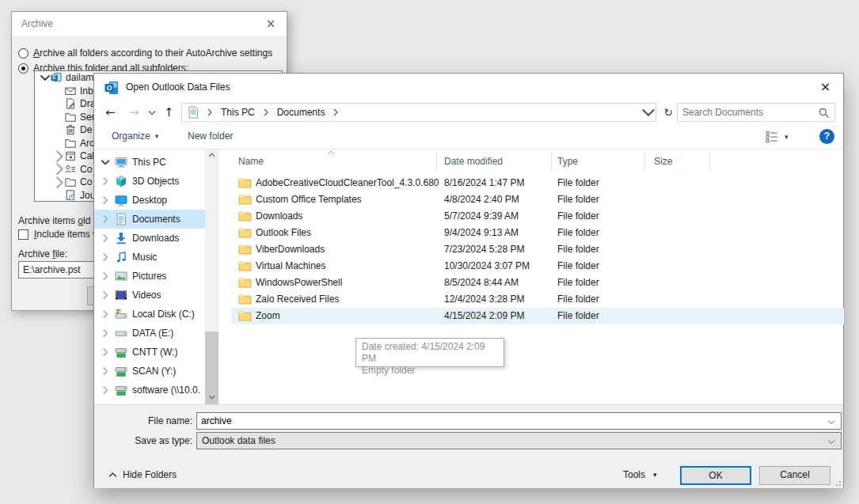 The width and height of the screenshot is (859, 504). I want to click on file-name: Outlook Files, so click(283, 233).